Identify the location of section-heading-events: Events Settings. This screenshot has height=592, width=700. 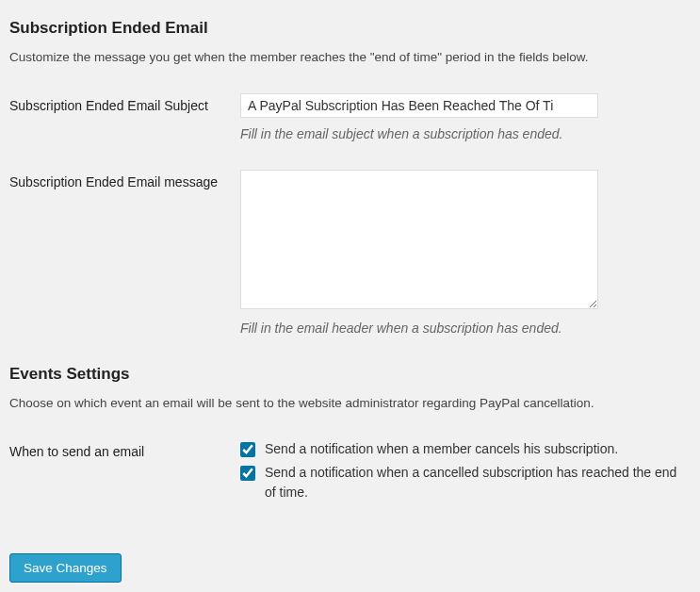
(350, 374).